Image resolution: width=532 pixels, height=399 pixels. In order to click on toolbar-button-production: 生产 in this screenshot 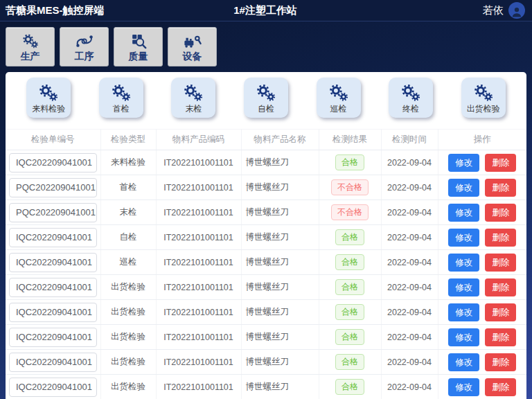, I will do `click(30, 47)`.